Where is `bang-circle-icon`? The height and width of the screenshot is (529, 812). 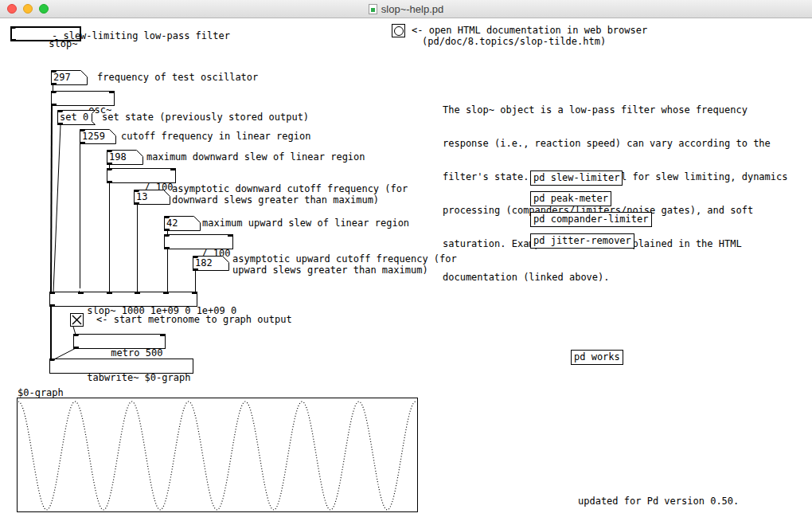
bang-circle-icon is located at coordinates (399, 31).